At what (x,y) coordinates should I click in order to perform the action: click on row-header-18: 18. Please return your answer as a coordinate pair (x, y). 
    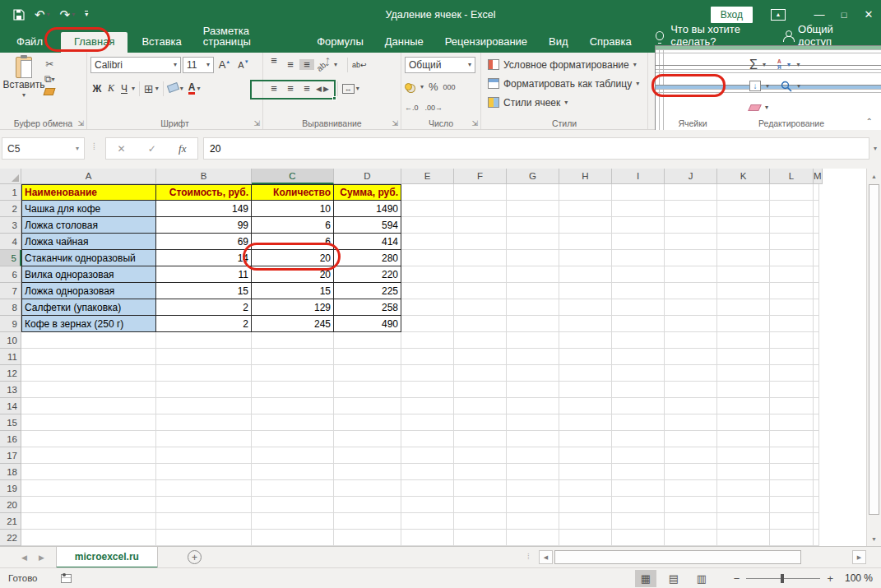
    Looking at the image, I should click on (11, 472).